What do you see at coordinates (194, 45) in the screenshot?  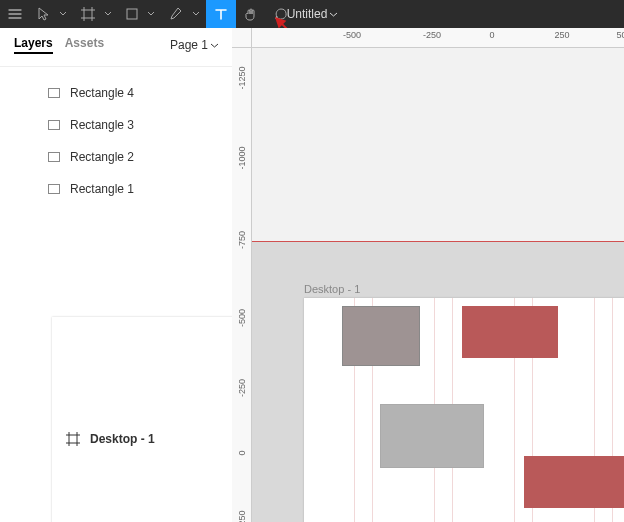 I see `page-selector: Page 1` at bounding box center [194, 45].